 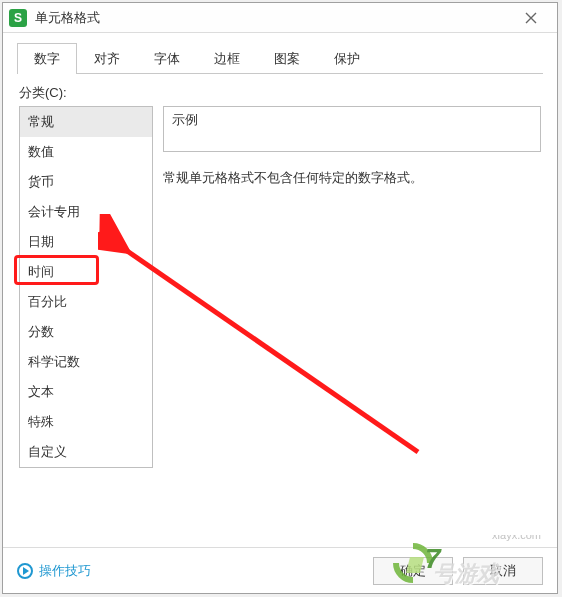 I want to click on tips-link: 操作技巧, so click(x=190, y=571).